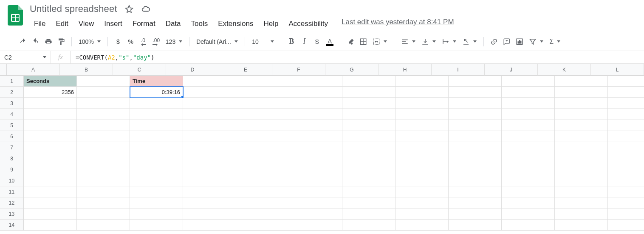 The height and width of the screenshot is (234, 644). Describe the element at coordinates (422, 126) in the screenshot. I see `cell-H5` at that location.